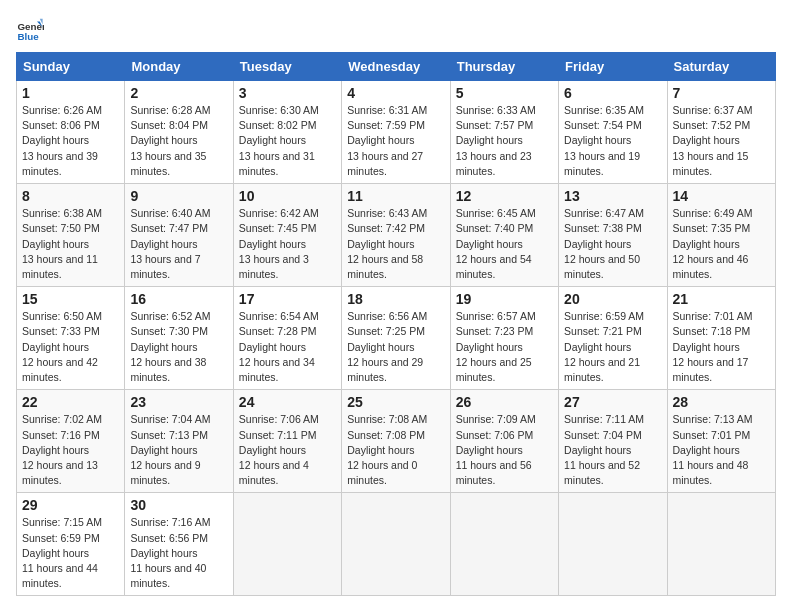  Describe the element at coordinates (613, 338) in the screenshot. I see `calendar-day-20: 20Sunrise: 6:59 AMSunset: 7:21 PMDayligh…` at that location.